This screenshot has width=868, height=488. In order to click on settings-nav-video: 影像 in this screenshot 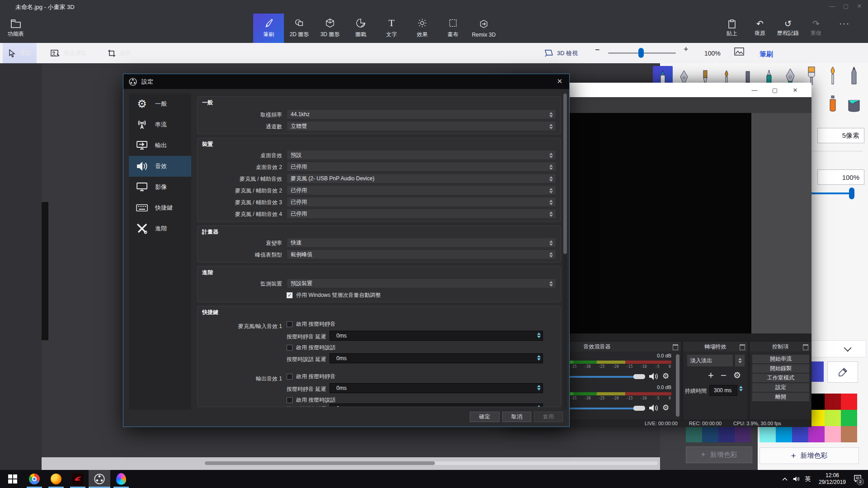, I will do `click(160, 187)`.